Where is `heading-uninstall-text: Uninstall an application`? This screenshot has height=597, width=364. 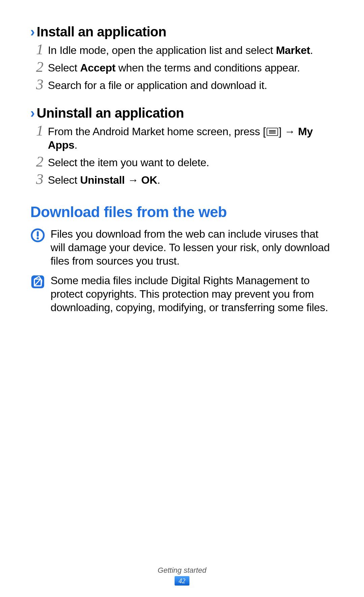
heading-uninstall-text: Uninstall an application is located at coordinates (111, 113).